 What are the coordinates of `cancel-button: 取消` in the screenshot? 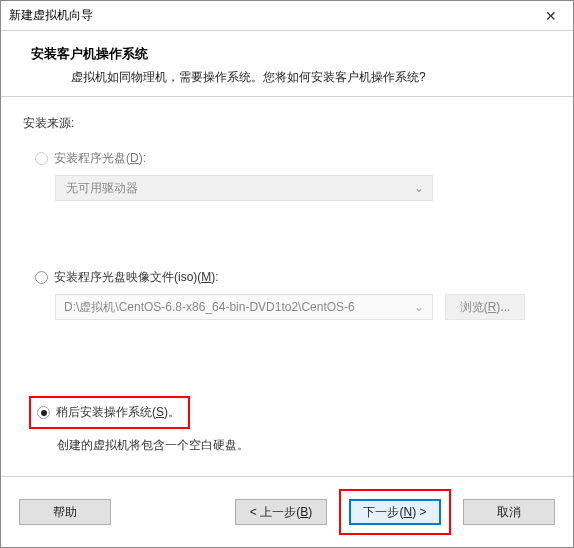 It's located at (509, 512).